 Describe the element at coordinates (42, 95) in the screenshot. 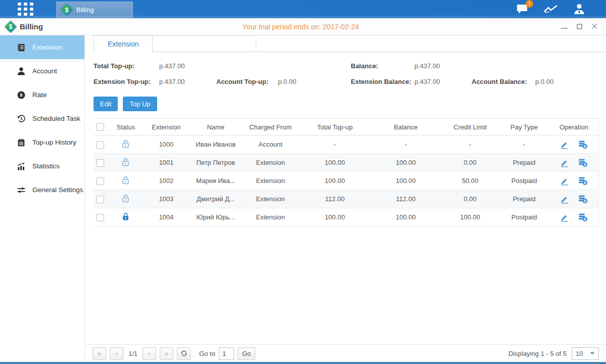

I see `sidebar-item-rate: $ Rate` at that location.